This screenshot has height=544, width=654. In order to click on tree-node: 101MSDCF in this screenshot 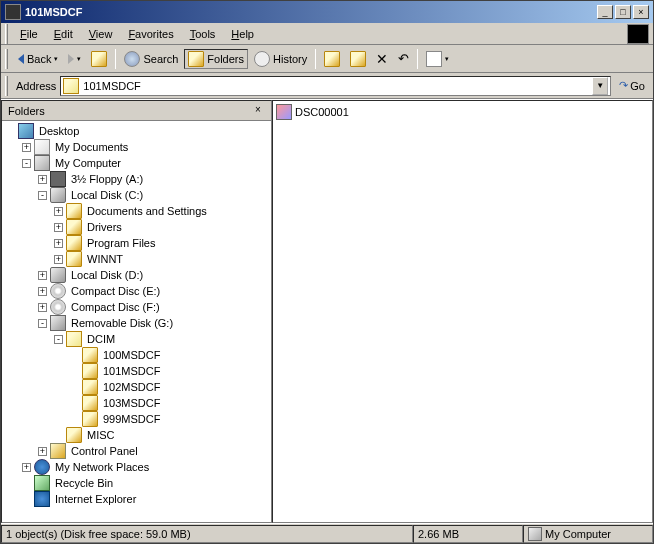, I will do `click(136, 371)`.